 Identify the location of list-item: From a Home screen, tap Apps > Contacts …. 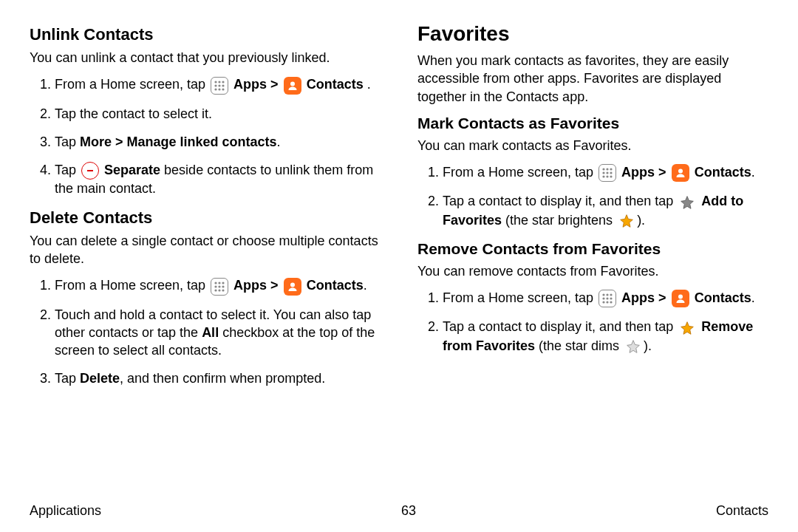
(217, 84).